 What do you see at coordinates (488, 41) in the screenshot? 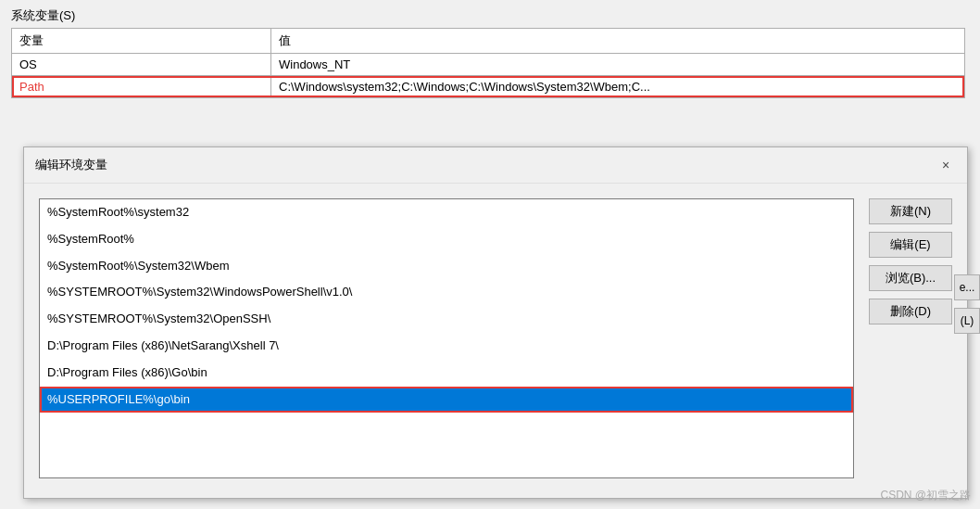
I see `table-header: 变量 值` at bounding box center [488, 41].